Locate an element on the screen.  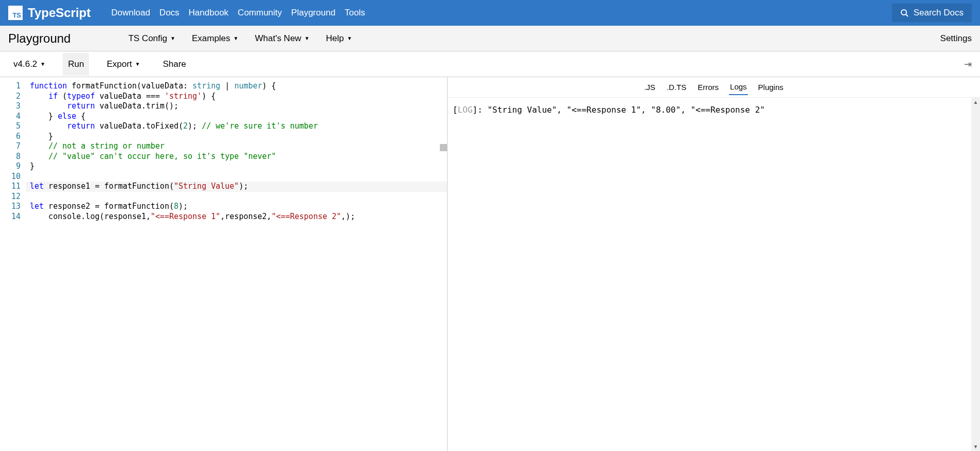
code-line: return valueData.trim(); is located at coordinates (237, 106).